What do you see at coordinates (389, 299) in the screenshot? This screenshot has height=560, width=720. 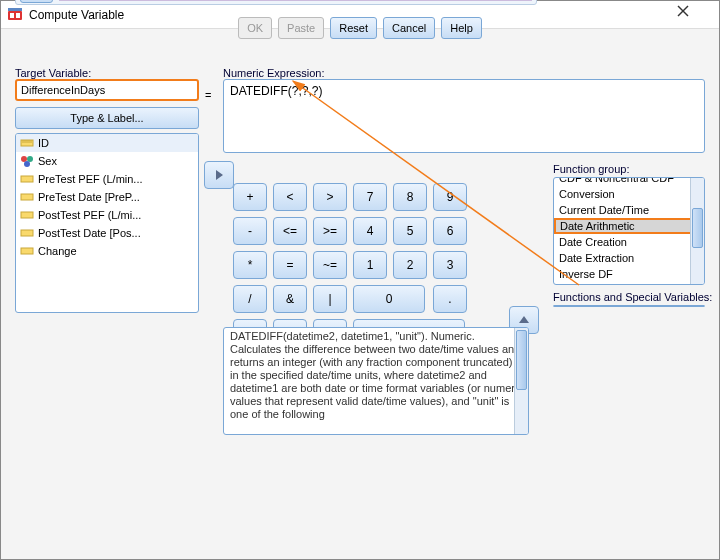 I see `key-0: 0` at bounding box center [389, 299].